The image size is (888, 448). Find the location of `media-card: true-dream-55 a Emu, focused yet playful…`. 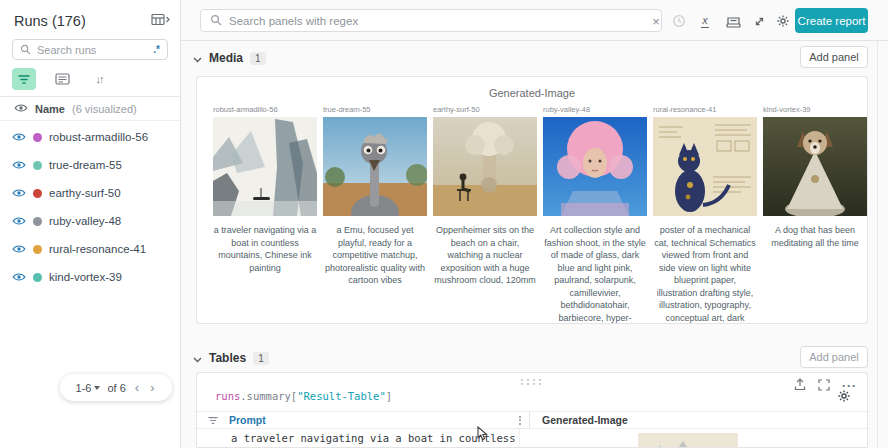

media-card: true-dream-55 a Emu, focused yet playful… is located at coordinates (375, 214).